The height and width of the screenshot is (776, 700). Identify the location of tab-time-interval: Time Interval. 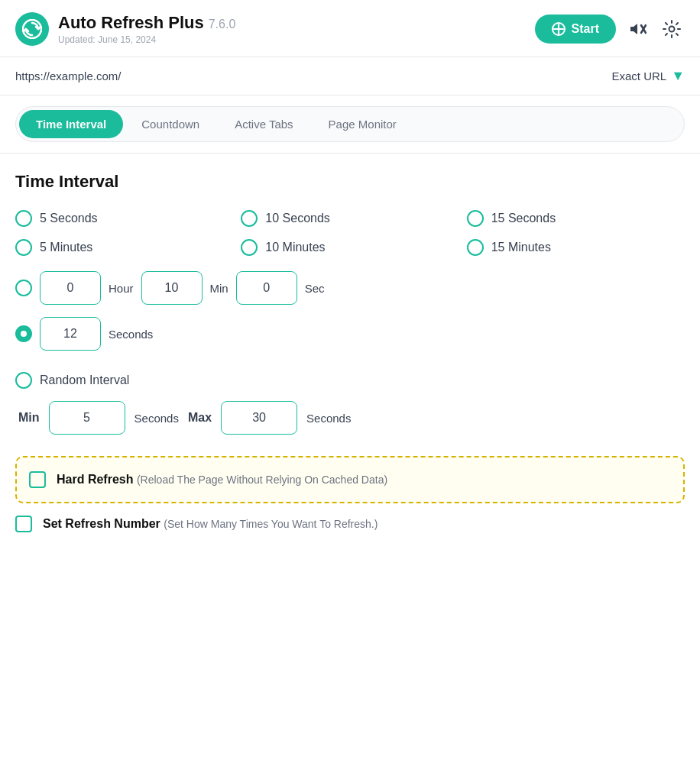
(71, 124).